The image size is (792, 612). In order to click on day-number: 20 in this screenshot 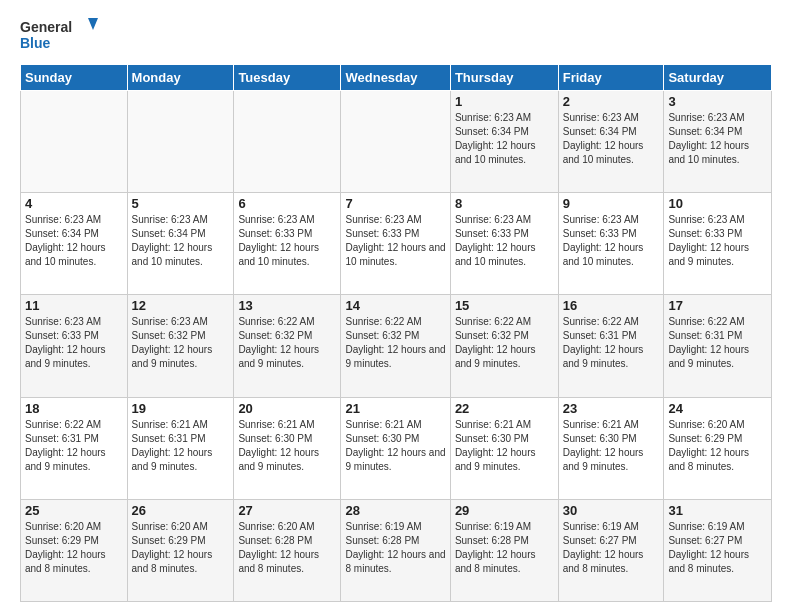, I will do `click(287, 408)`.